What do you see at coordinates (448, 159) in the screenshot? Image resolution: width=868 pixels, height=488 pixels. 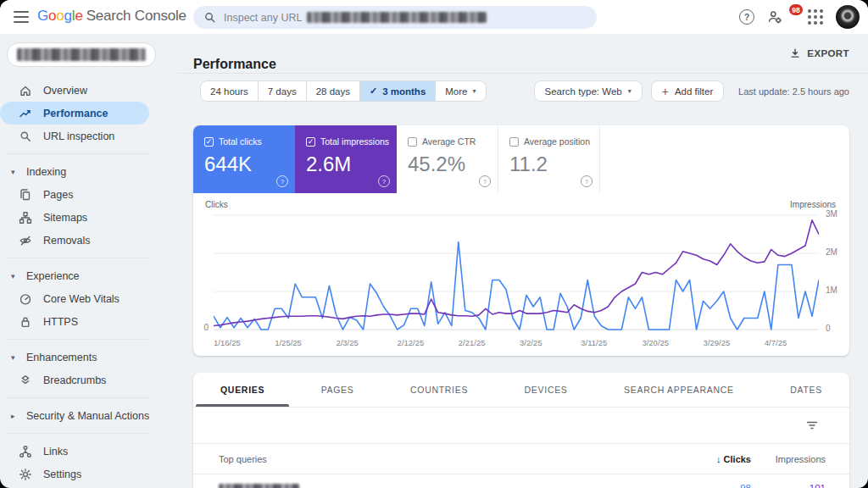 I see `metric-tile-average-ctr: Average CTR45.2%?` at bounding box center [448, 159].